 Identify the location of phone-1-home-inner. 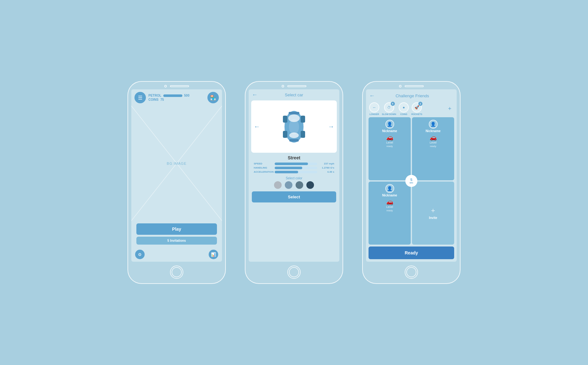
(177, 272).